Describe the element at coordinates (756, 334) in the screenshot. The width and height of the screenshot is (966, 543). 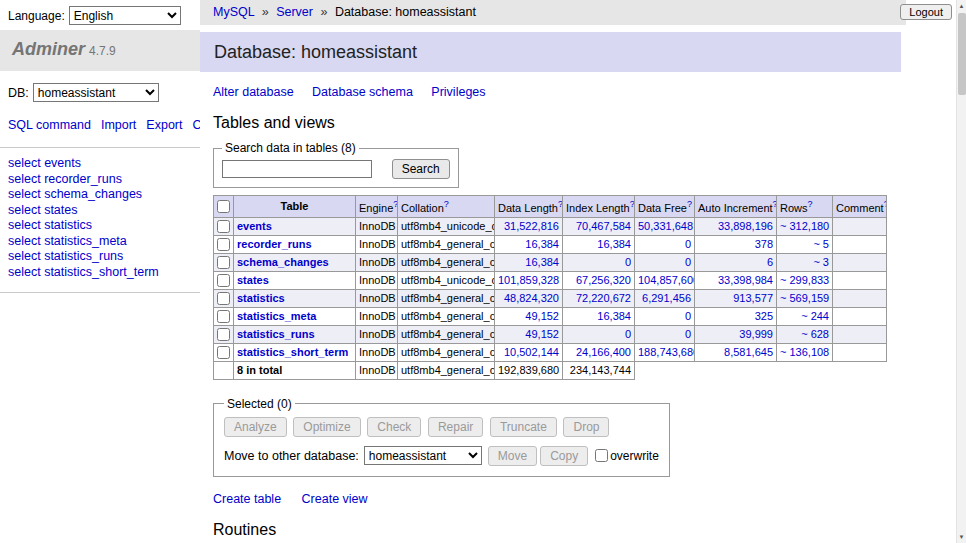
I see `auto-increment-link: 39,999` at that location.